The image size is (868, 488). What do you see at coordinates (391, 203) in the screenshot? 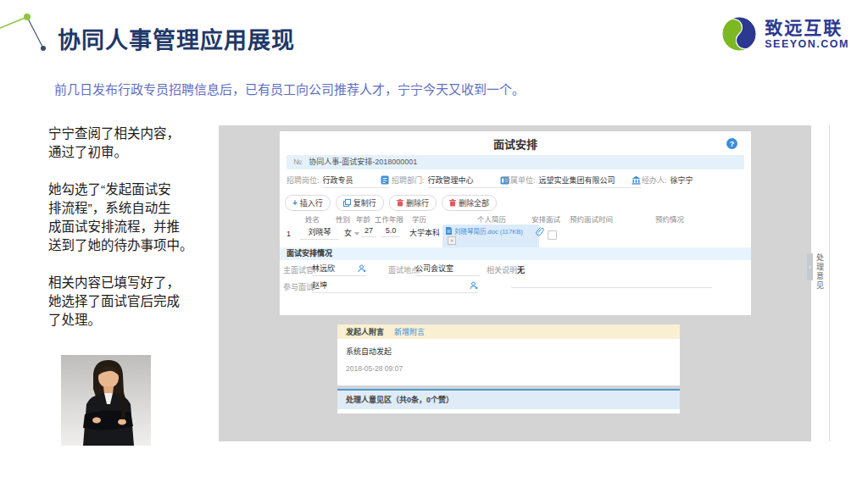
I see `row-toolbar: + 插入行 复制行 删除行` at bounding box center [391, 203].